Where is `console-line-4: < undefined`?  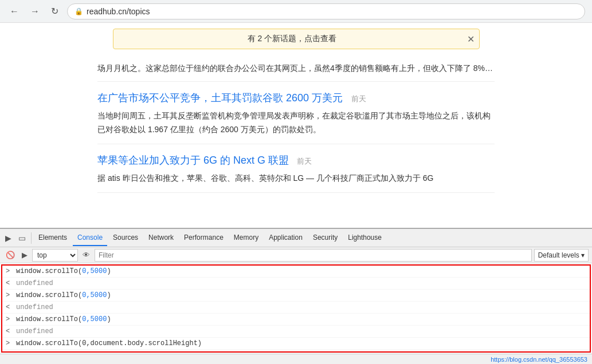 console-line-4: < undefined is located at coordinates (296, 308).